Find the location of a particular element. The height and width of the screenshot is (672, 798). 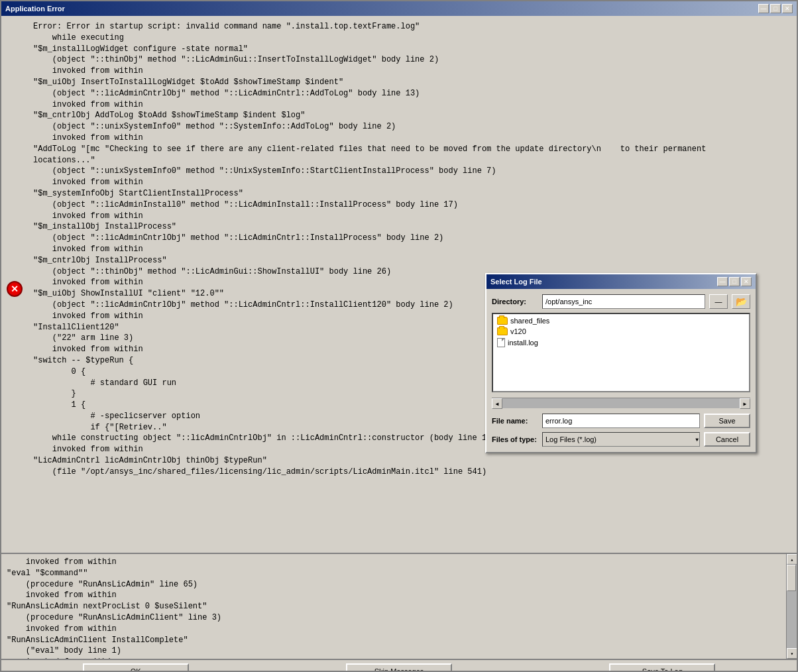

maximize-button: □ is located at coordinates (775, 9).